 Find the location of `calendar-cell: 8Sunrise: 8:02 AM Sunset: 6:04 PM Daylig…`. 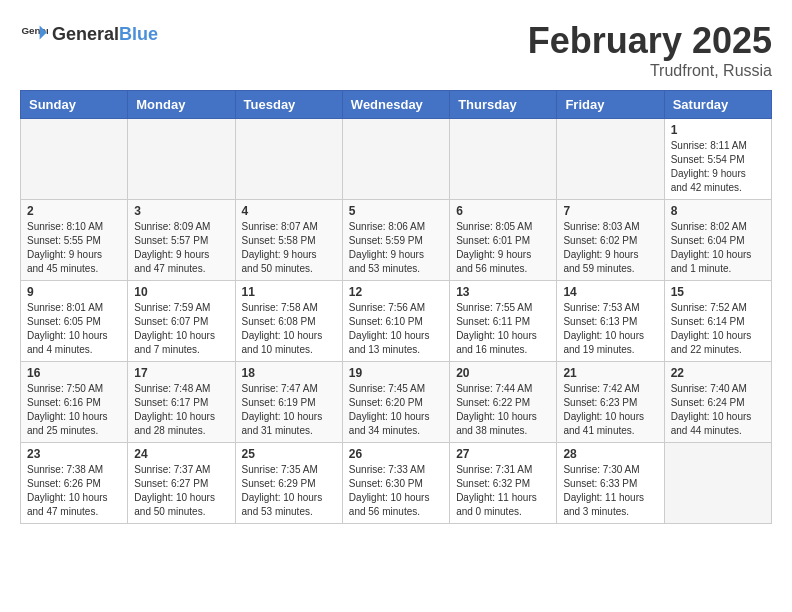

calendar-cell: 8Sunrise: 8:02 AM Sunset: 6:04 PM Daylig… is located at coordinates (718, 240).